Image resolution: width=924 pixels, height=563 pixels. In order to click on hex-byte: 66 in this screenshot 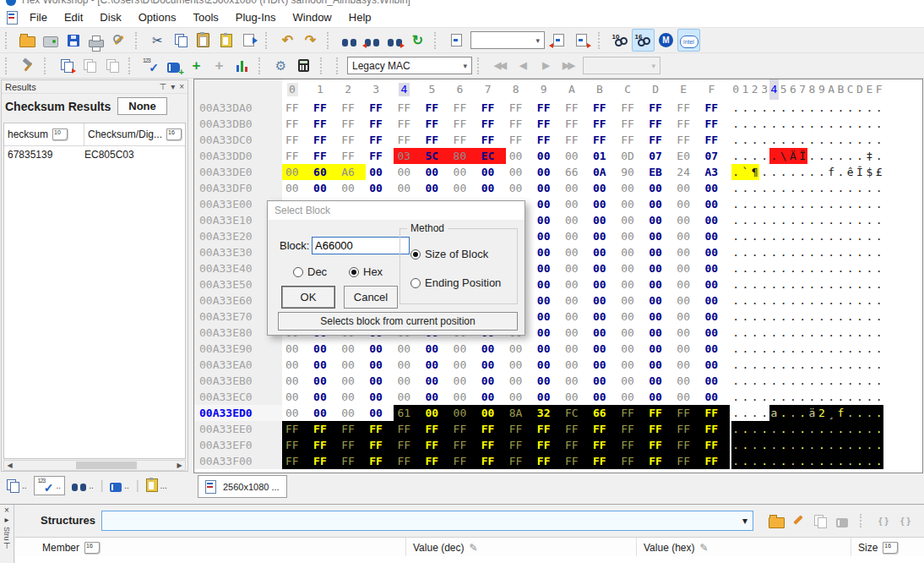, I will do `click(603, 413)`.